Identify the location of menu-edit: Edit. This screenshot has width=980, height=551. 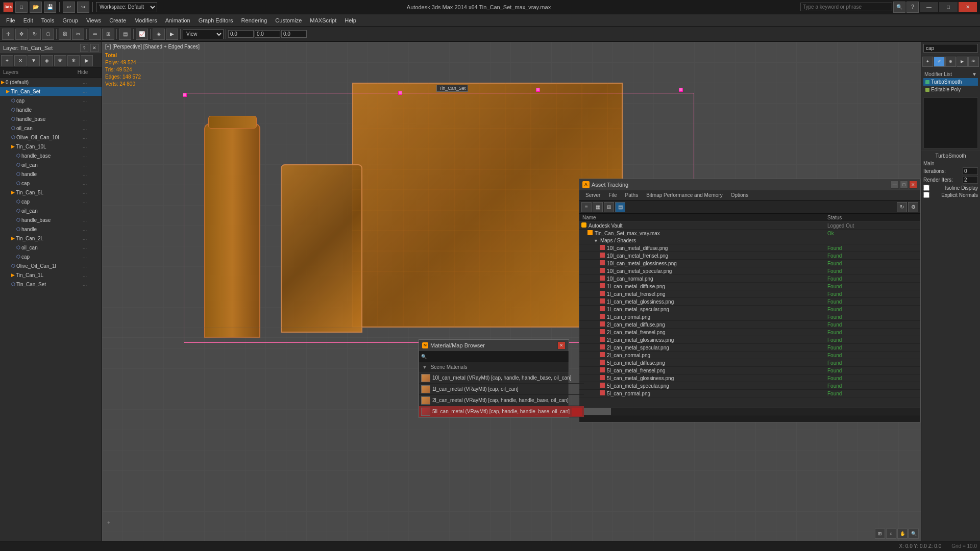
(29, 20).